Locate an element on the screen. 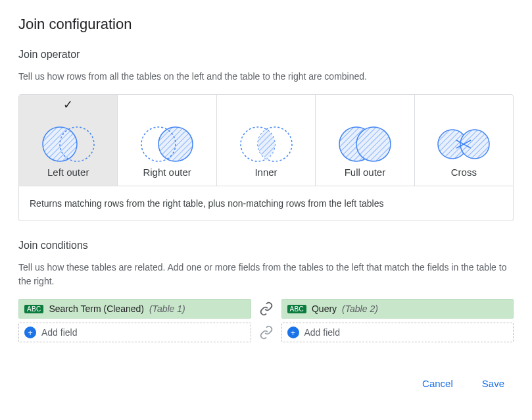 The width and height of the screenshot is (532, 420). operator-heading: Join operator is located at coordinates (266, 55).